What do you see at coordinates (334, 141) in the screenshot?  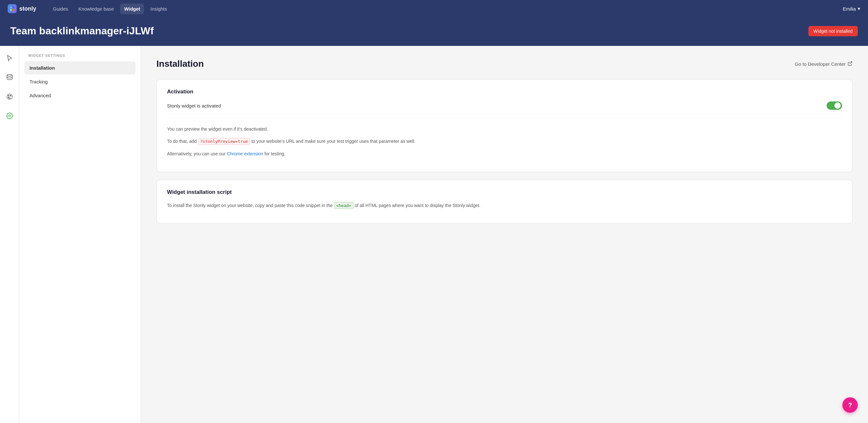 I see `info2-post: to your website's URL and make sure your…` at bounding box center [334, 141].